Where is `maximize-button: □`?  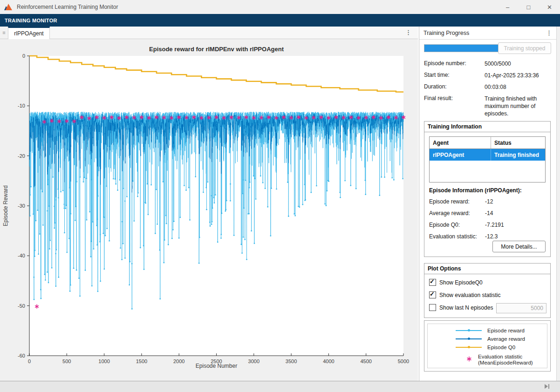
maximize-button: □ is located at coordinates (528, 7).